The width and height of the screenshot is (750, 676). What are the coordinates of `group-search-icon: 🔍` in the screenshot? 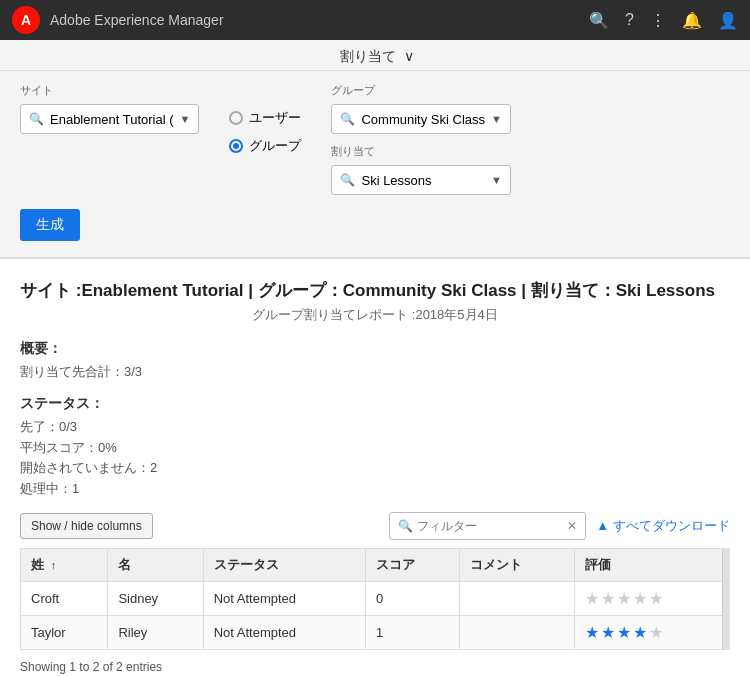 It's located at (348, 119).